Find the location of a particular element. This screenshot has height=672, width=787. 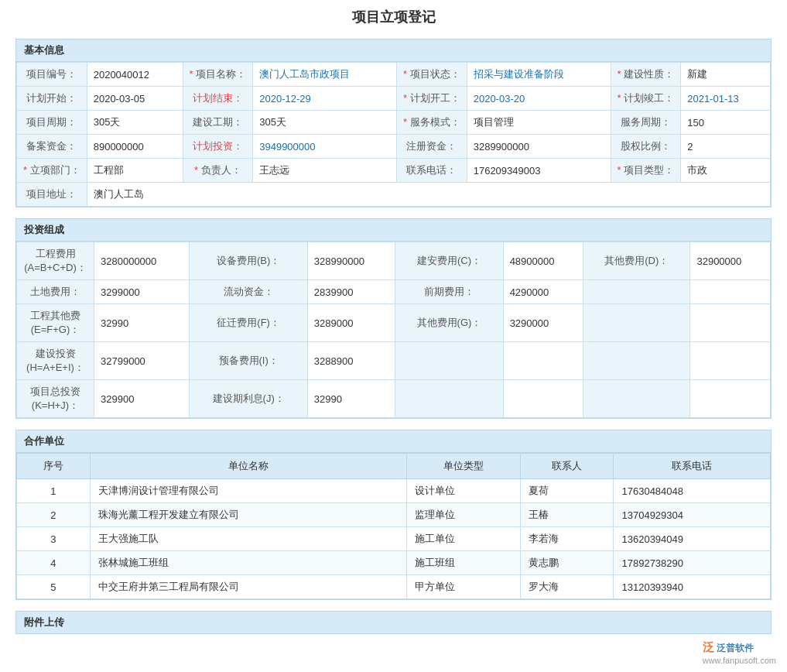

invest-label-2-3: 前期费用： is located at coordinates (449, 293).